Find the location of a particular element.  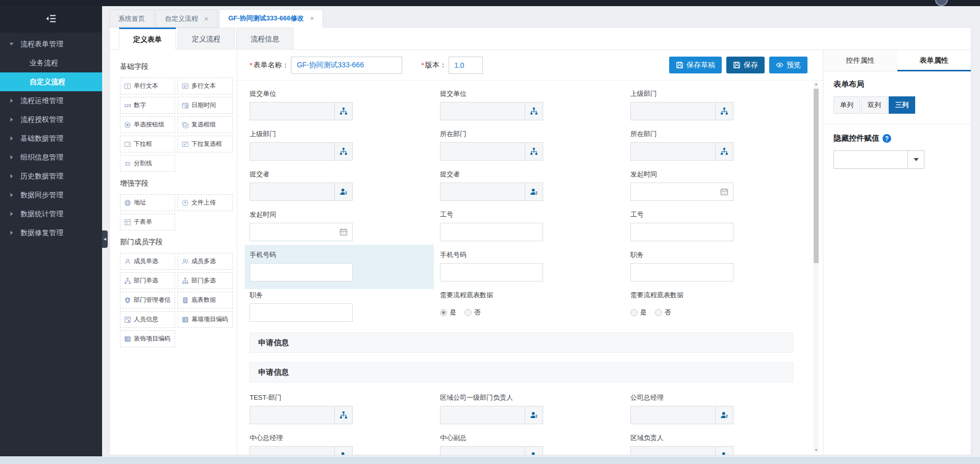

help-icon: ? is located at coordinates (887, 139).